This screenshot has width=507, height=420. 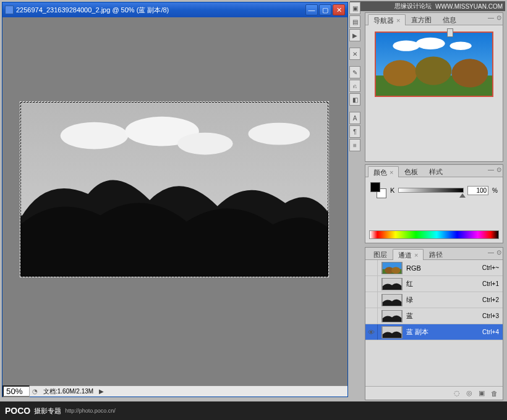 What do you see at coordinates (469, 393) in the screenshot?
I see `save-selection-icon: ◎` at bounding box center [469, 393].